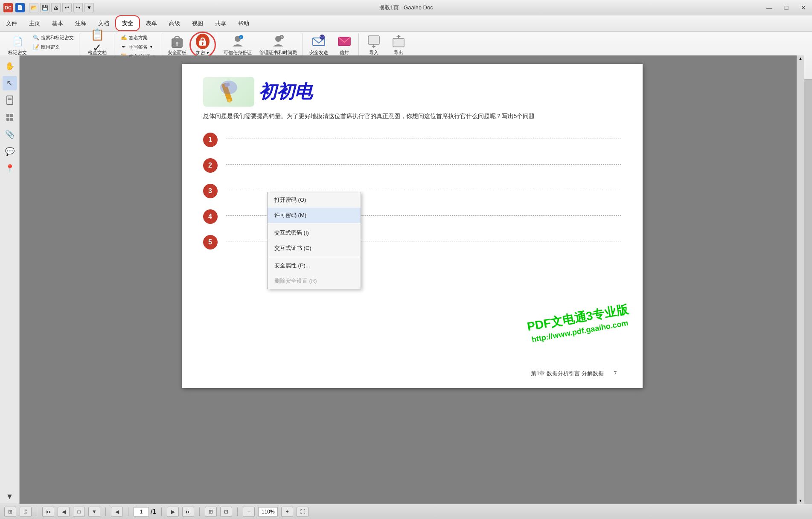 The image size is (812, 519). Describe the element at coordinates (303, 512) in the screenshot. I see `fullscreen-button: ⛶` at that location.